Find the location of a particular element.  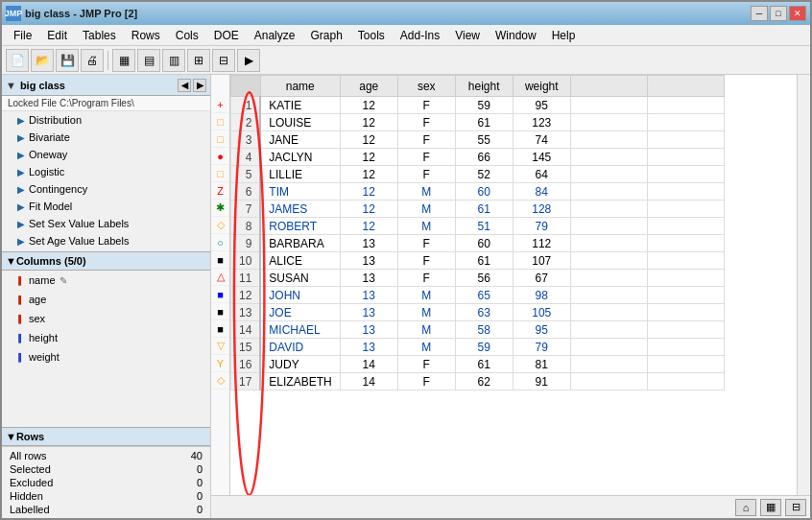

cell-weight: 123 is located at coordinates (541, 123).